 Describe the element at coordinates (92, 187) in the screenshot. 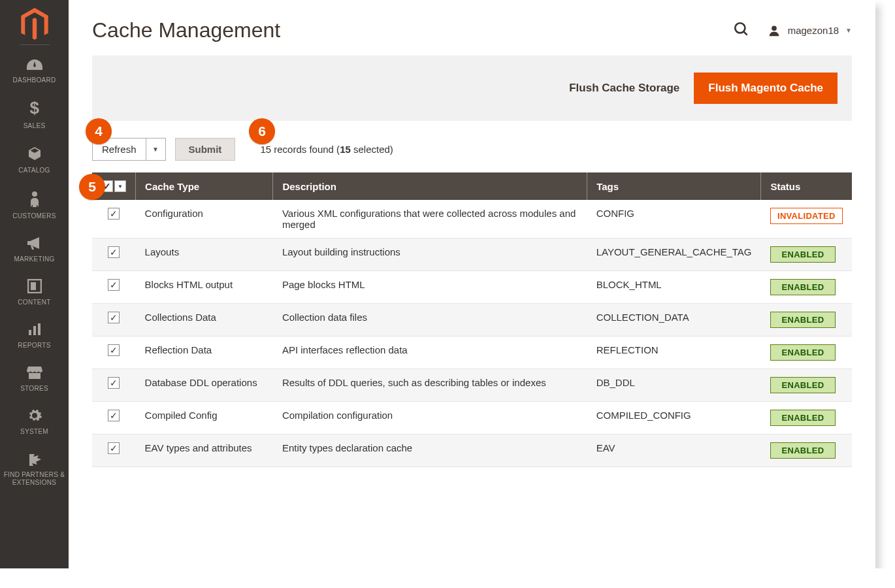

I see `annotation-badge-5: 5` at that location.